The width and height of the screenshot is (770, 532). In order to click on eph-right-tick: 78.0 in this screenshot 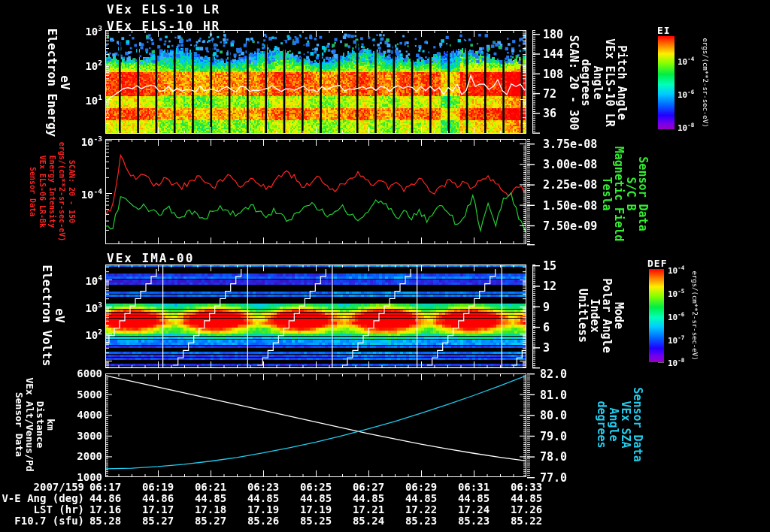, I will do `click(553, 457)`.